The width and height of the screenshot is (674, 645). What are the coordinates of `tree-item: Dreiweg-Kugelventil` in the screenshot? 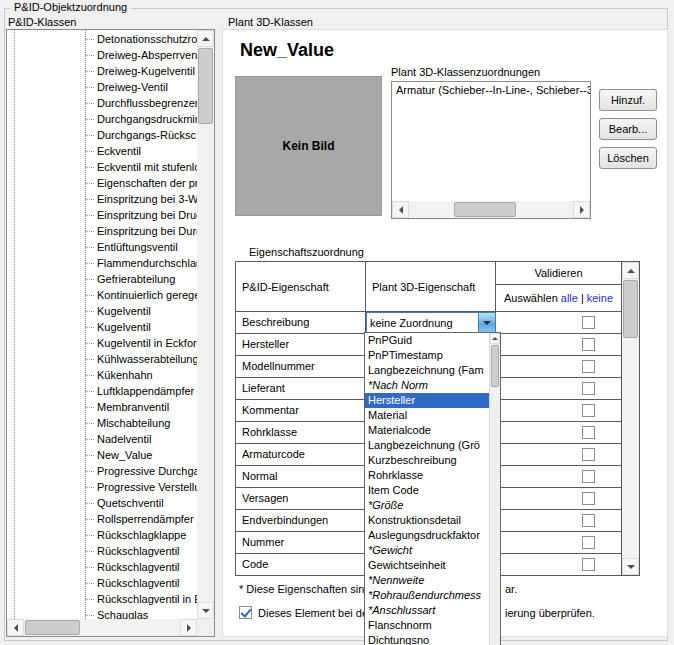 It's located at (102, 71).